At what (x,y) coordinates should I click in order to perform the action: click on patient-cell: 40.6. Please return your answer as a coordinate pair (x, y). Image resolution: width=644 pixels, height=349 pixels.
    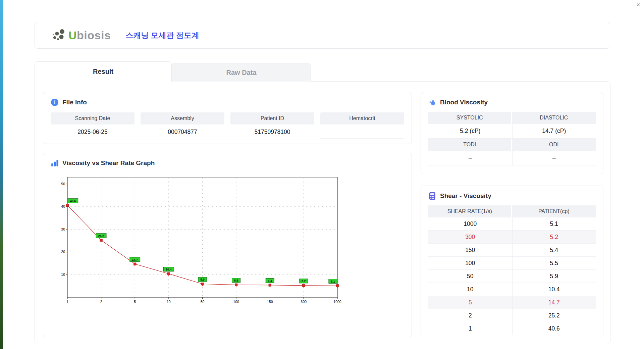
    Looking at the image, I should click on (554, 329).